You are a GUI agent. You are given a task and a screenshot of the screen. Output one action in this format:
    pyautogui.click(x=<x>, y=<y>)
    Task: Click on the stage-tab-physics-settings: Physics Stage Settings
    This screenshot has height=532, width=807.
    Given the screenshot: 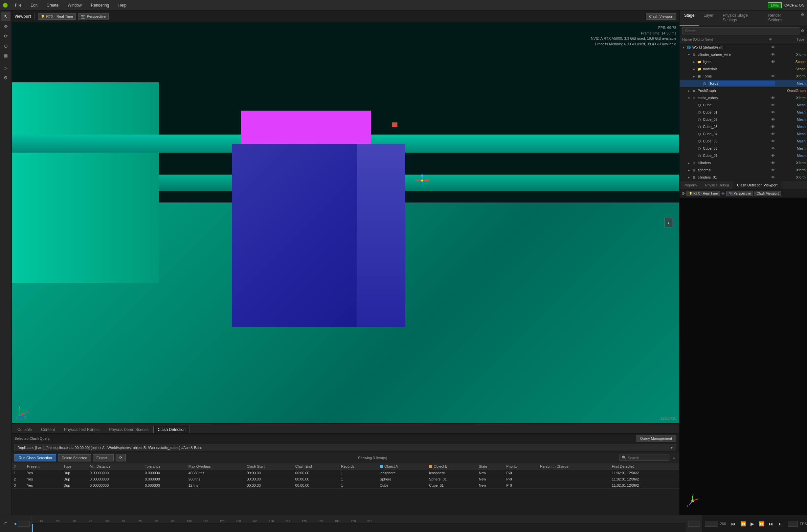 What is the action you would take?
    pyautogui.click(x=741, y=18)
    